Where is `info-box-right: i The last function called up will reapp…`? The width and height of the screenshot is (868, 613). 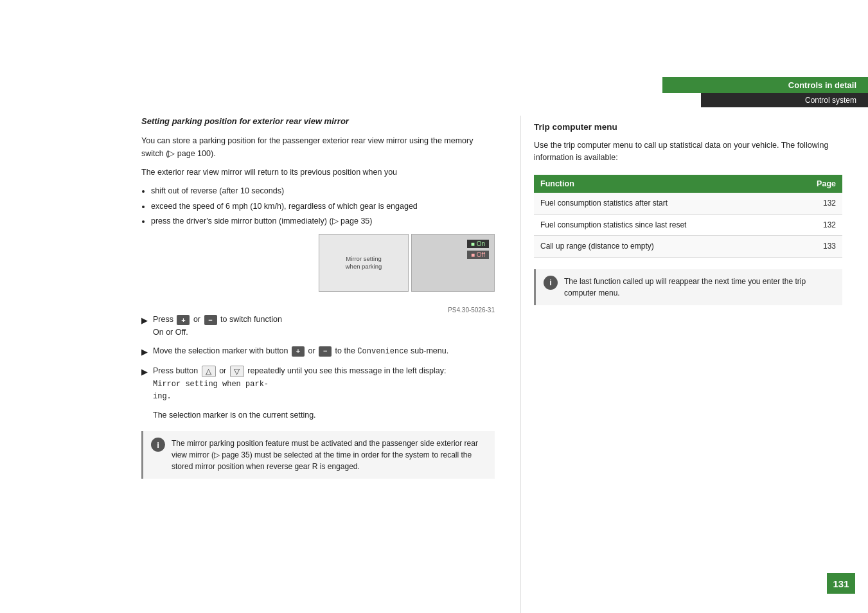
info-box-right: i The last function called up will reapp… is located at coordinates (688, 287).